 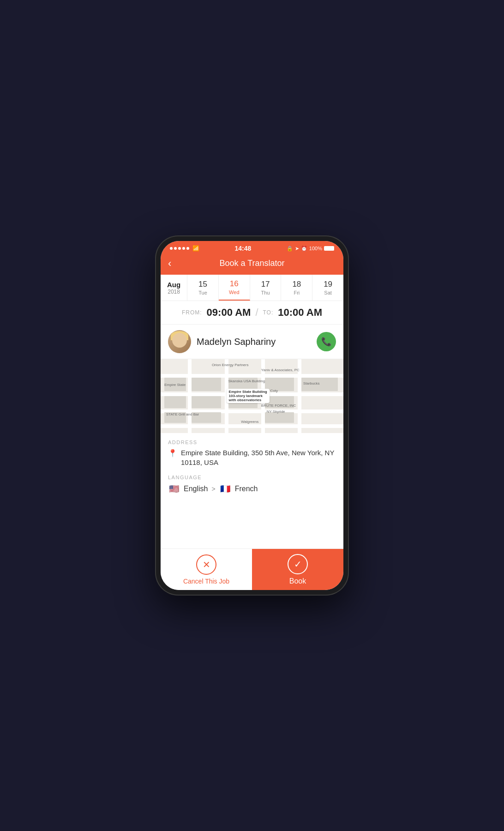 I want to click on page-title: Book a Translator, so click(x=252, y=263).